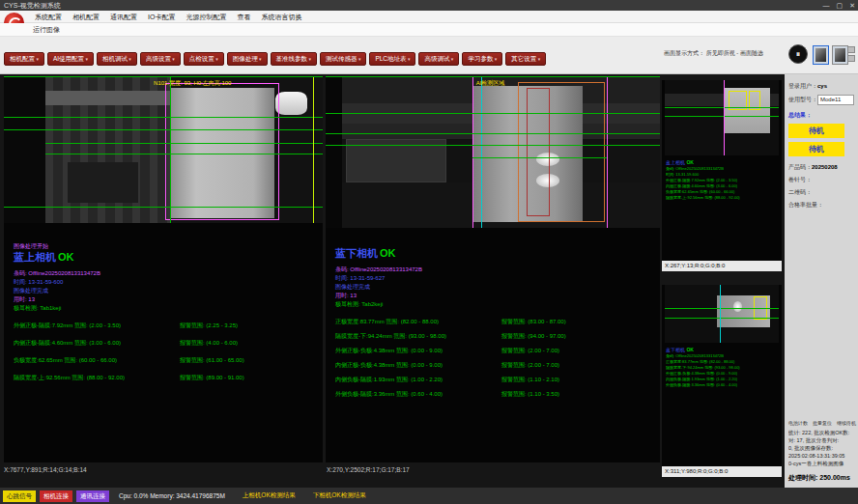  Describe the element at coordinates (192, 83) in the screenshot. I see `overlay-text: N101:宽度: 93; H0:左向高:100` at that location.